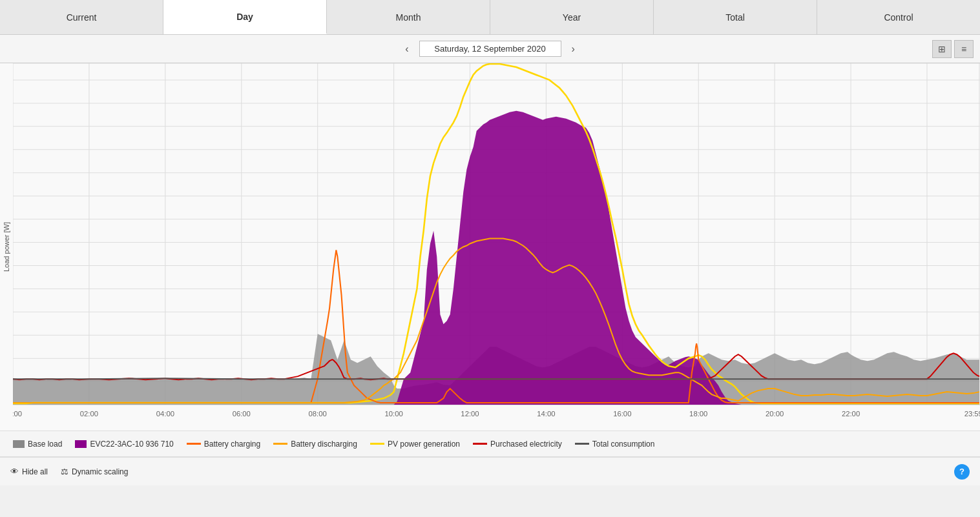 This screenshot has width=980, height=517. What do you see at coordinates (99, 472) in the screenshot?
I see `dynamic-scaling-label: Dynamic scaling` at bounding box center [99, 472].